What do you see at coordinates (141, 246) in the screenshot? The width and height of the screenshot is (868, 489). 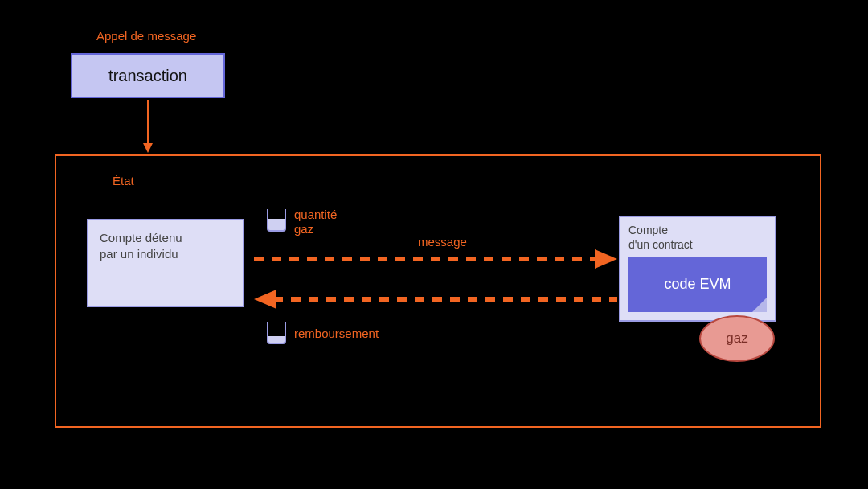 I see `account-individual-text: Compte détenu par un individu` at bounding box center [141, 246].